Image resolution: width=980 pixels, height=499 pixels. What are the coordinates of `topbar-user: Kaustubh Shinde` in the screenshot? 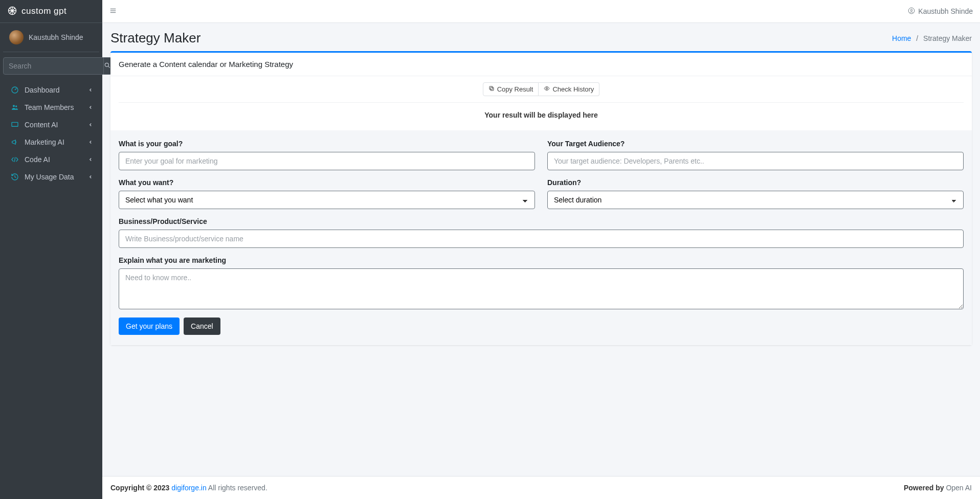 It's located at (940, 11).